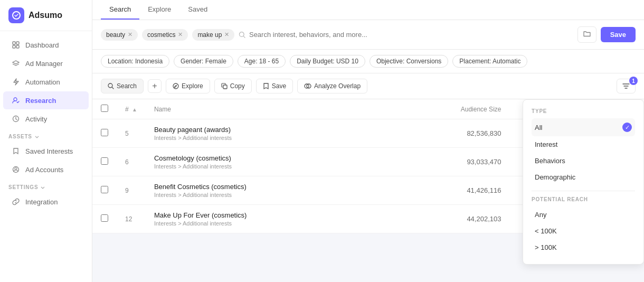  Describe the element at coordinates (447, 162) in the screenshot. I see `row-audience-size: 93,033,470` at that location.